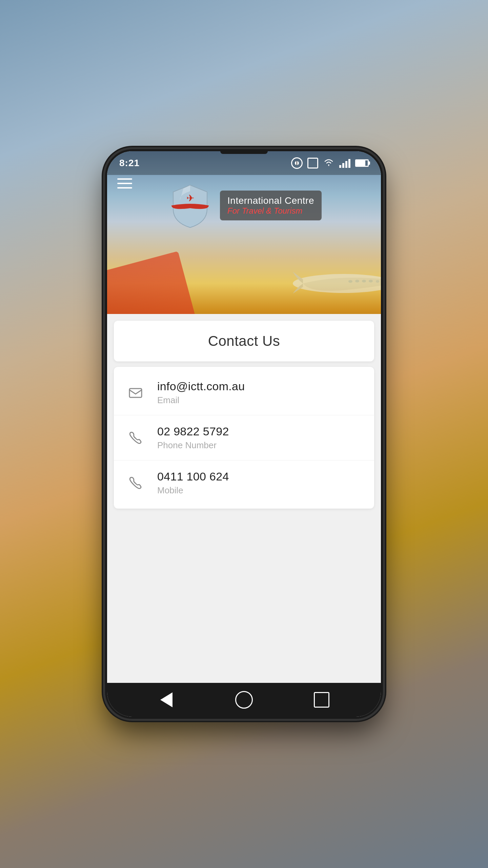  I want to click on mobile-icon, so click(136, 483).